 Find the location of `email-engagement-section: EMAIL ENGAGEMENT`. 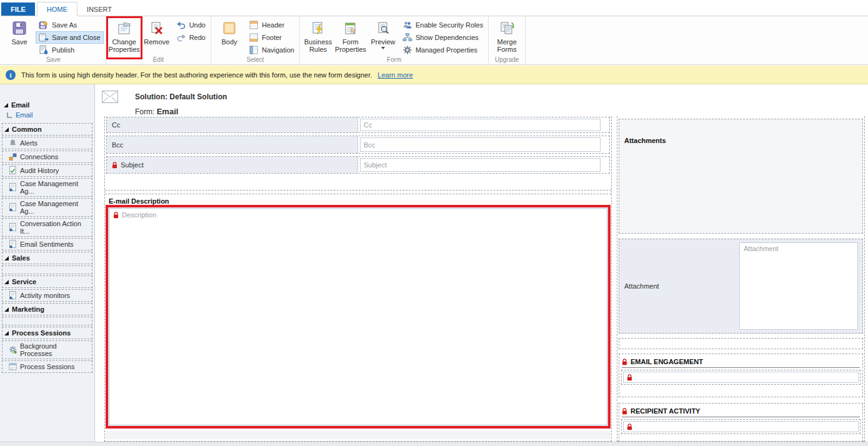

email-engagement-section: EMAIL ENGAGEMENT is located at coordinates (741, 375).